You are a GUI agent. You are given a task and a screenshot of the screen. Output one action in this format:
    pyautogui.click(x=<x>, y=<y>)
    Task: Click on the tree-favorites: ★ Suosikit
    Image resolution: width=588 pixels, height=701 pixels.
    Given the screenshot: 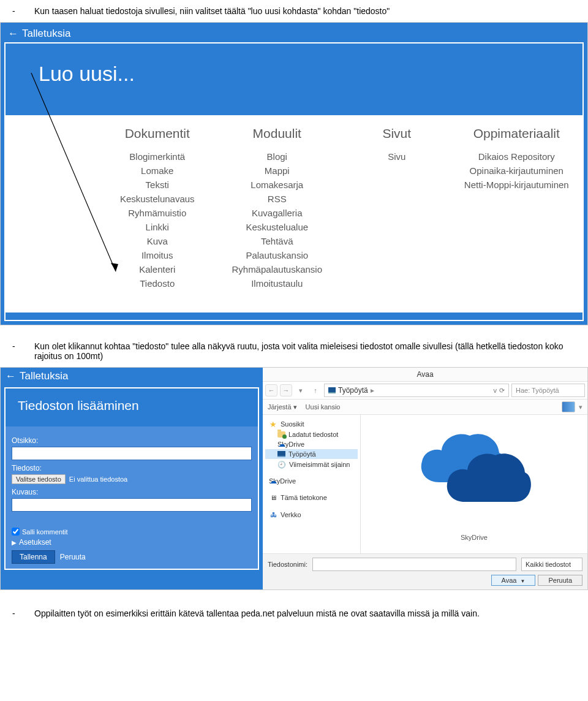 What is the action you would take?
    pyautogui.click(x=311, y=424)
    